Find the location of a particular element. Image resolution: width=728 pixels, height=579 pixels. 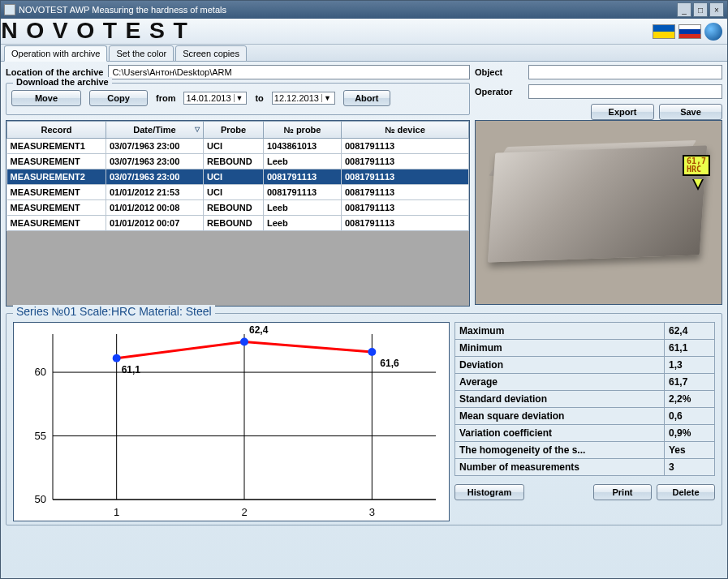

tab-screen-copies: Screen copies is located at coordinates (211, 54).